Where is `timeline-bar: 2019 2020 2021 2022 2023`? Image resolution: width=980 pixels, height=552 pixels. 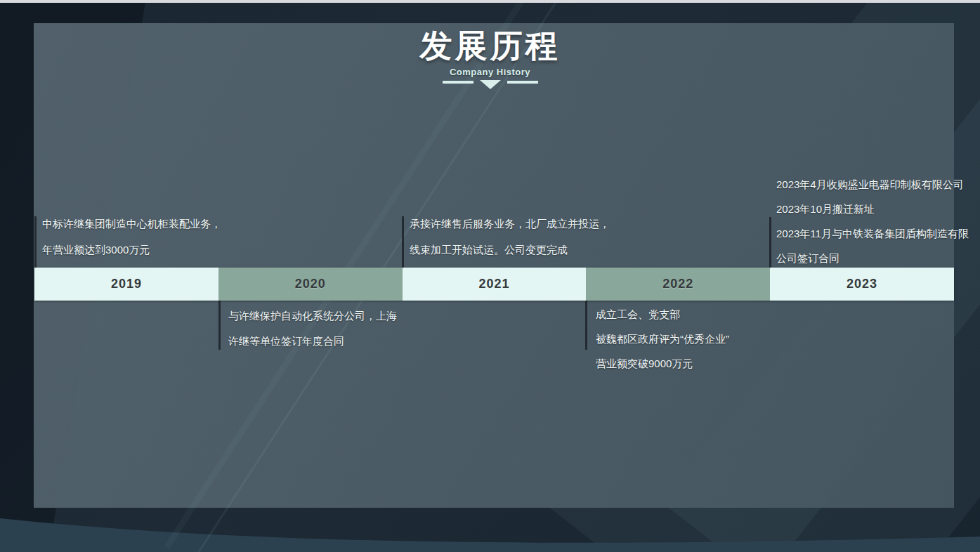
timeline-bar: 2019 2020 2021 2022 2023 is located at coordinates (495, 284).